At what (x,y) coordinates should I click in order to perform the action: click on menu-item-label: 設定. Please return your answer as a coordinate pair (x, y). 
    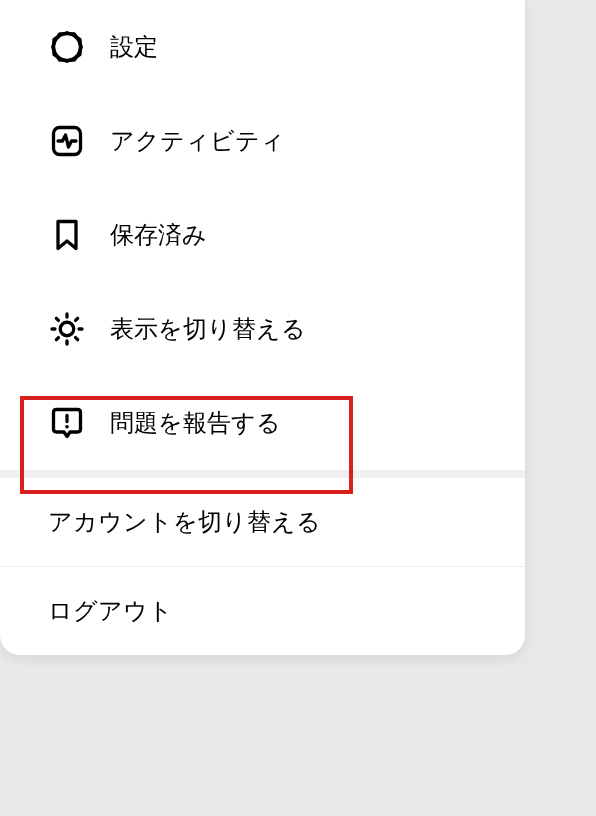
    Looking at the image, I should click on (134, 47).